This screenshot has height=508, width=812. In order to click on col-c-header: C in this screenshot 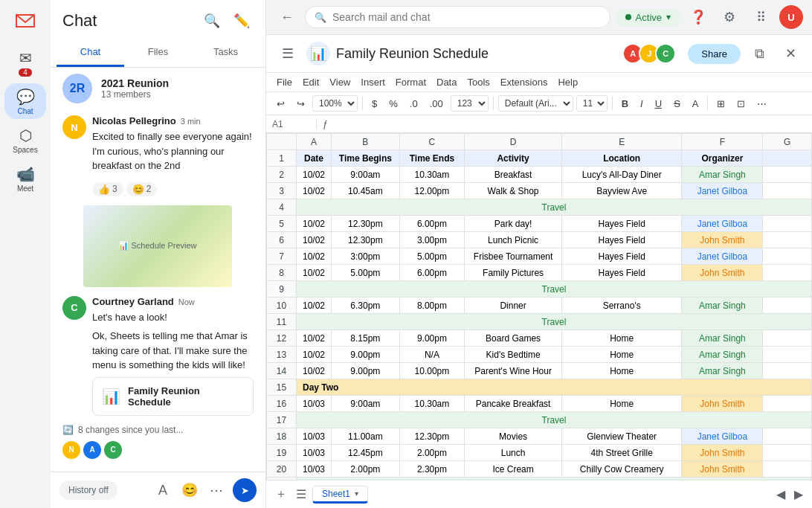, I will do `click(431, 142)`.